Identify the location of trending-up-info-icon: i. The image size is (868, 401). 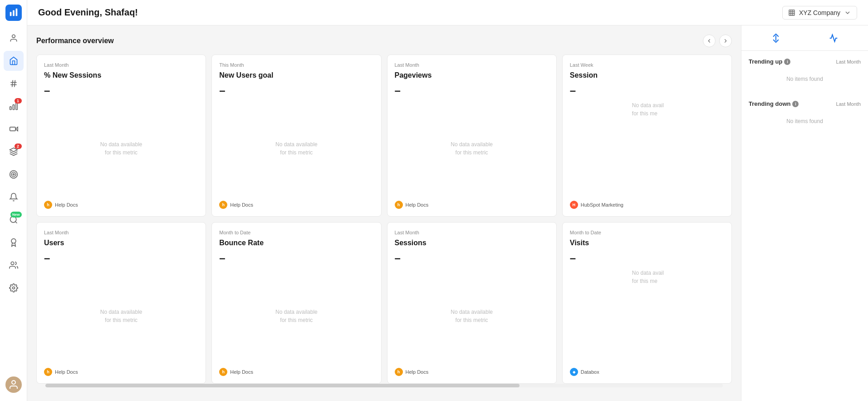
(787, 62).